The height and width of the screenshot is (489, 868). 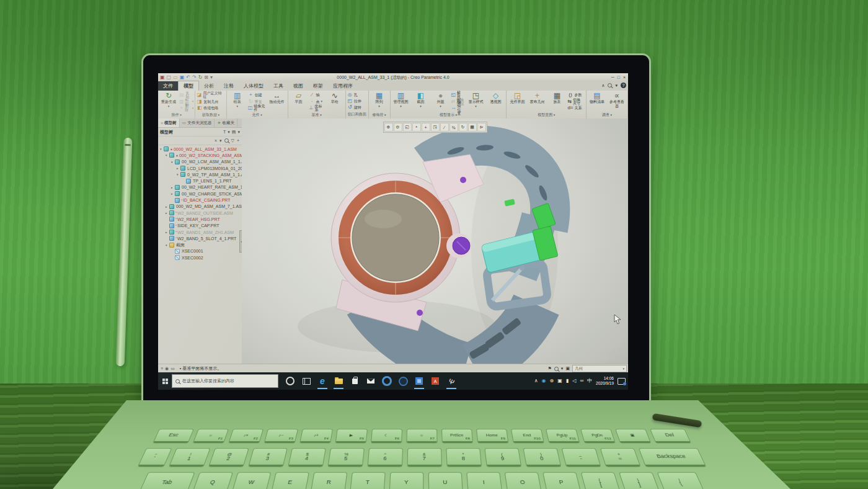 I want to click on clear-search-icon: ×, so click(x=216, y=140).